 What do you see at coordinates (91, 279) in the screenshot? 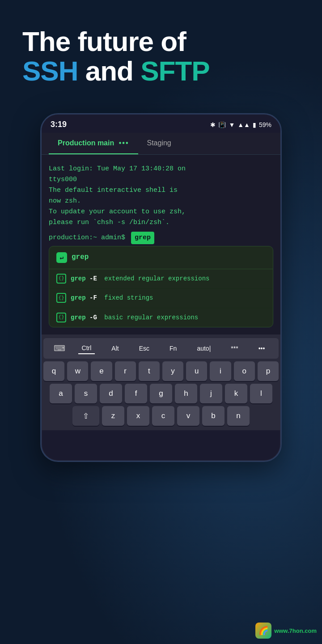
I see `item-flag-1: -E` at bounding box center [91, 279].